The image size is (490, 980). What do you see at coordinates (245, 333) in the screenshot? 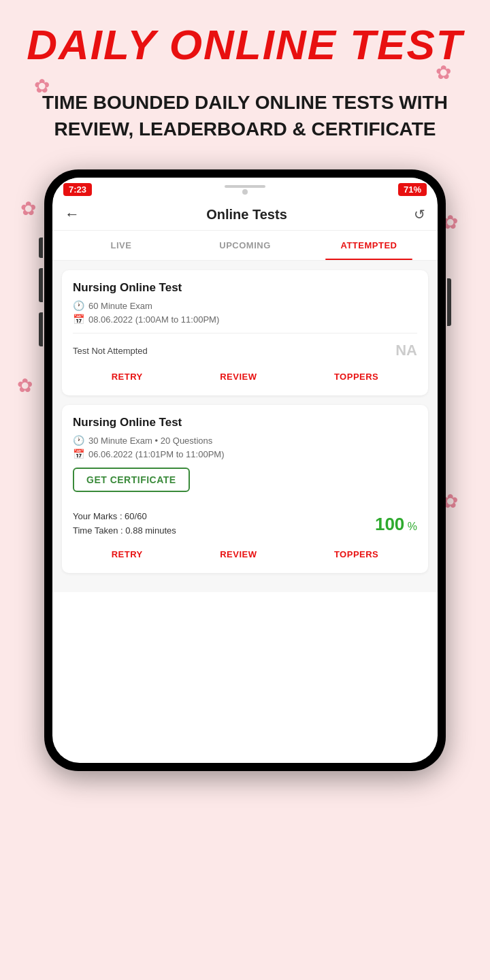
I see `test-card-1: Nursing Online Test 🕐 60 Minute Exam 📅 0…` at bounding box center [245, 333].